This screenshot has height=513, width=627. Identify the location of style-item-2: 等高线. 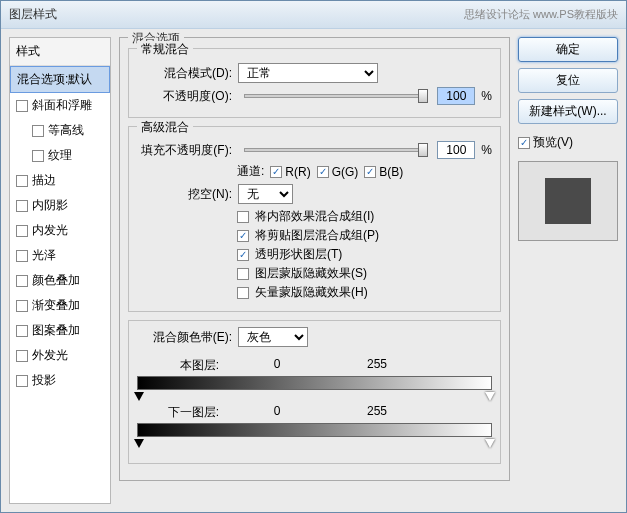
(60, 130).